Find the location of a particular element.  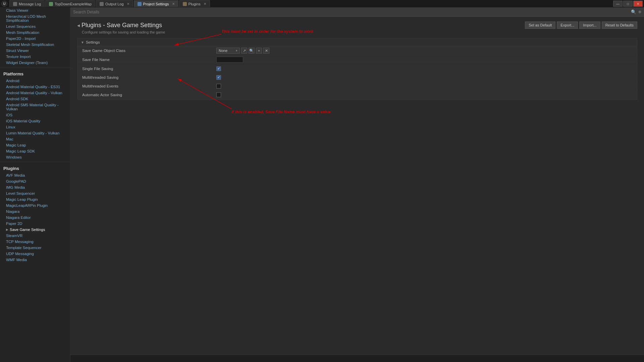

sidebar-item-steamvr: SteamVR is located at coordinates (35, 236).